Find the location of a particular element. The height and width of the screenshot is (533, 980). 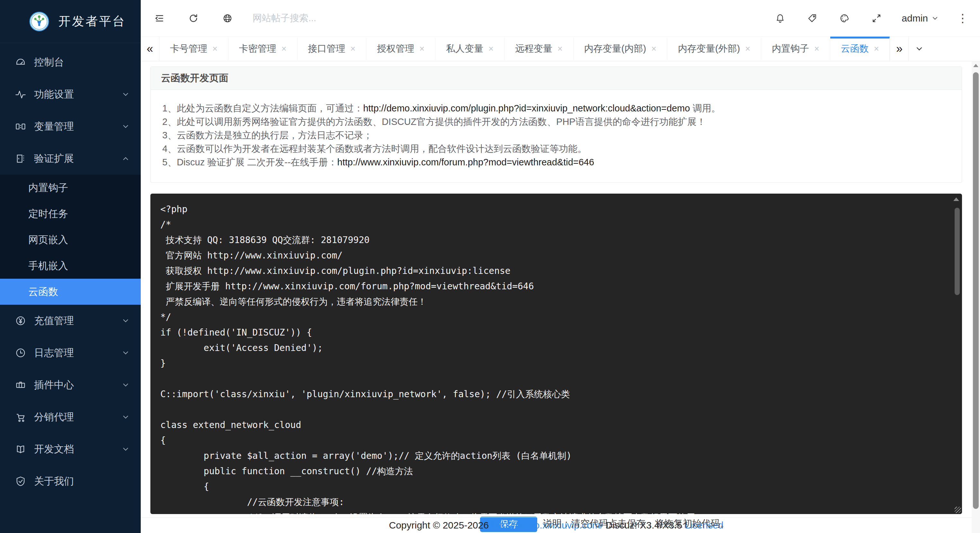

sidebar-item-label: 充值管理 is located at coordinates (54, 321).